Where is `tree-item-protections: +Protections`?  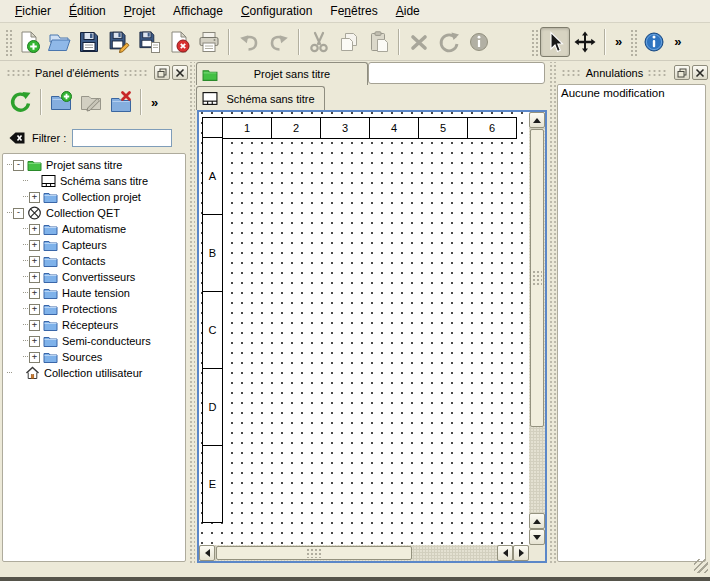
tree-item-protections: +Protections is located at coordinates (94, 309).